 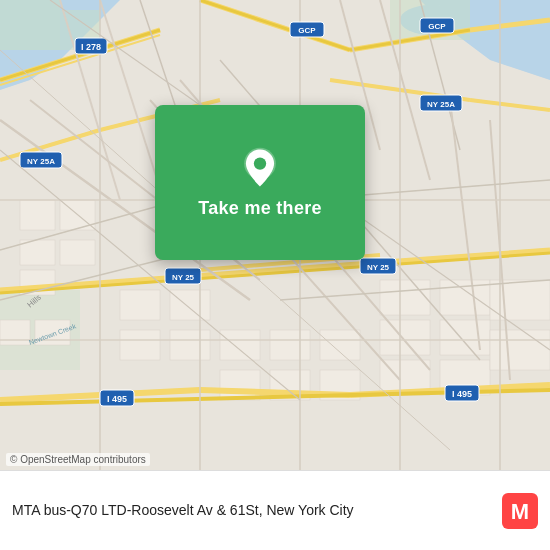 What do you see at coordinates (260, 168) in the screenshot?
I see `location-pin-icon` at bounding box center [260, 168].